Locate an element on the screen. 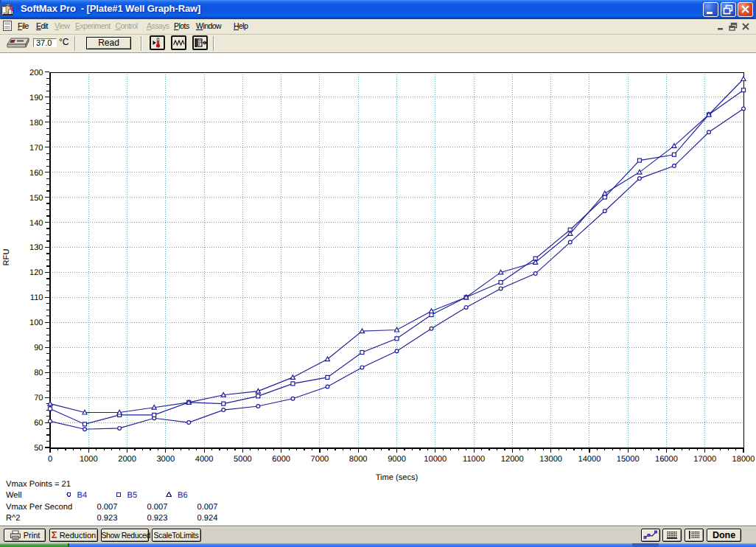 Image resolution: width=756 pixels, height=547 pixels. svg-text: 4000 is located at coordinates (205, 459).